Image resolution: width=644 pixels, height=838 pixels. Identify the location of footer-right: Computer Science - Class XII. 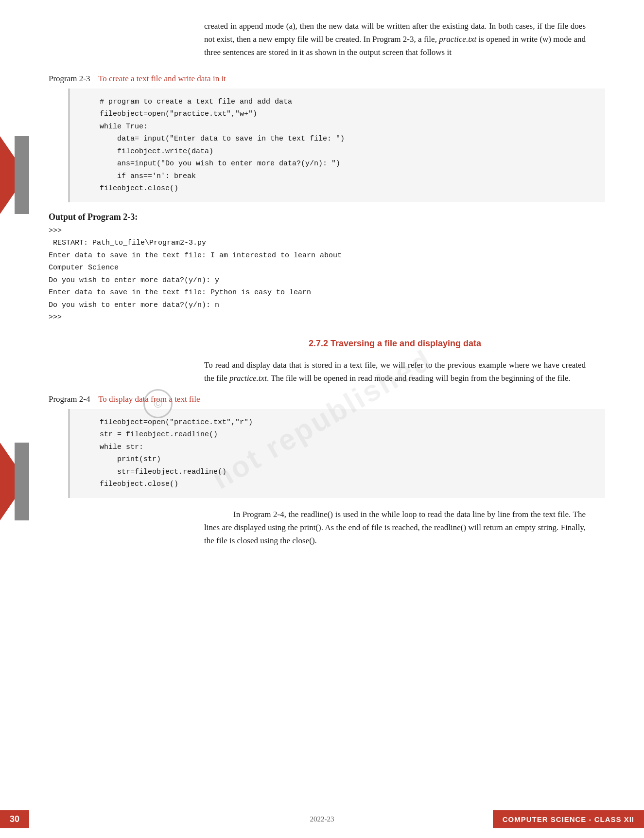
(569, 819).